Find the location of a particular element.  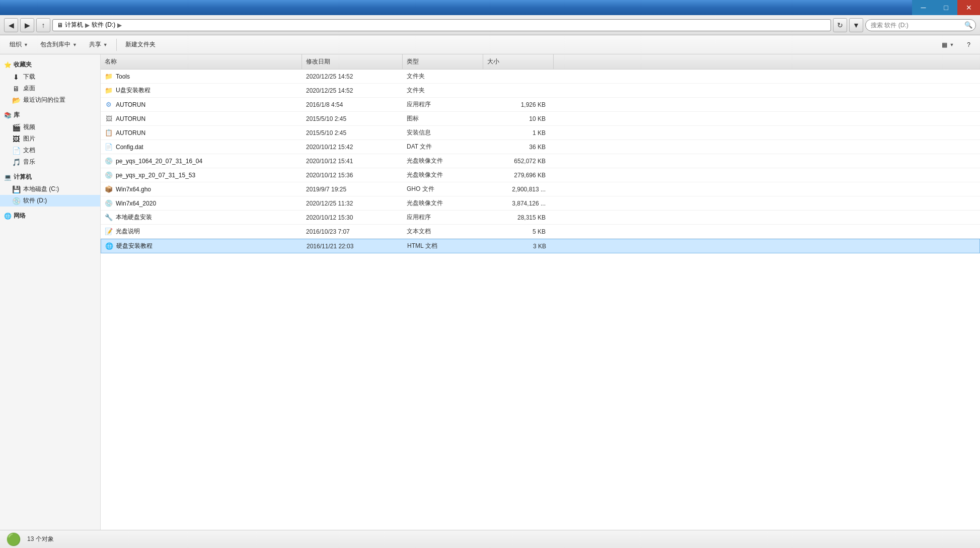

breadcrumb-sep-2: ▶ is located at coordinates (120, 25).